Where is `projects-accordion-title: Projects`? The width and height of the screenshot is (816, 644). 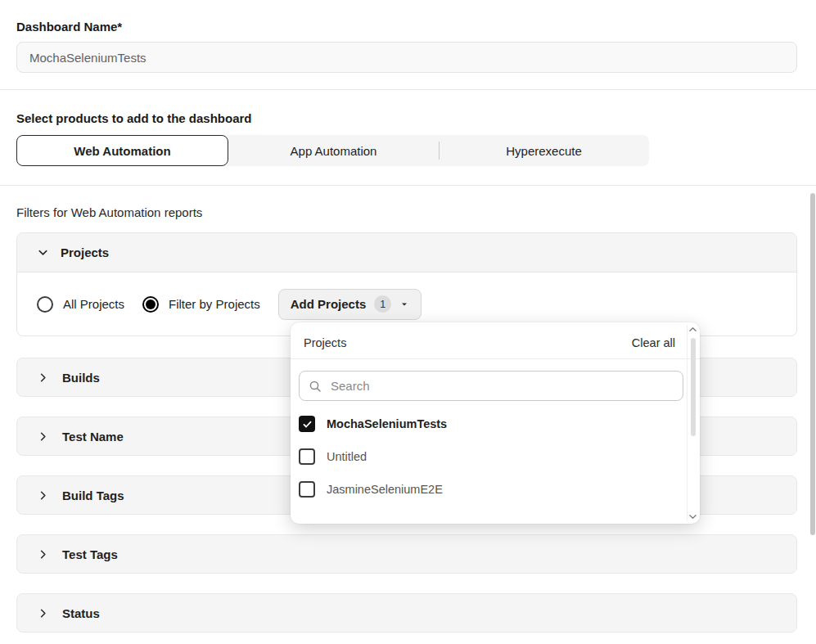 projects-accordion-title: Projects is located at coordinates (85, 252).